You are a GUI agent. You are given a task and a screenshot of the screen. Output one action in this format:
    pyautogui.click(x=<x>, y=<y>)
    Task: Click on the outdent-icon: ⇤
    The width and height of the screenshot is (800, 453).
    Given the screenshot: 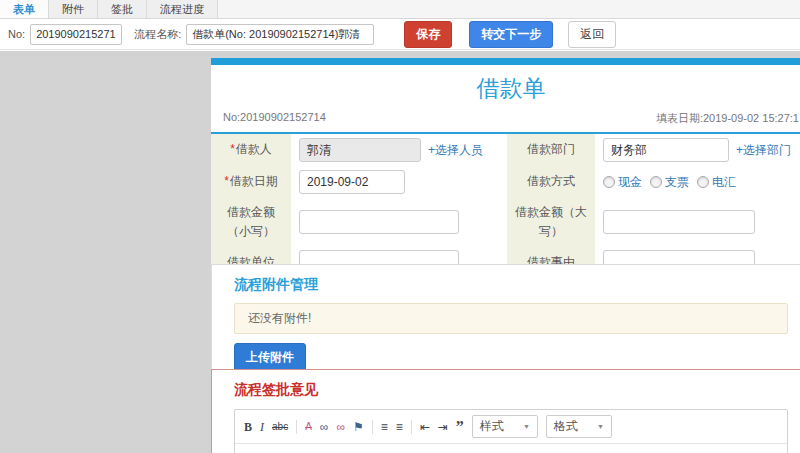 What is the action you would take?
    pyautogui.click(x=425, y=427)
    